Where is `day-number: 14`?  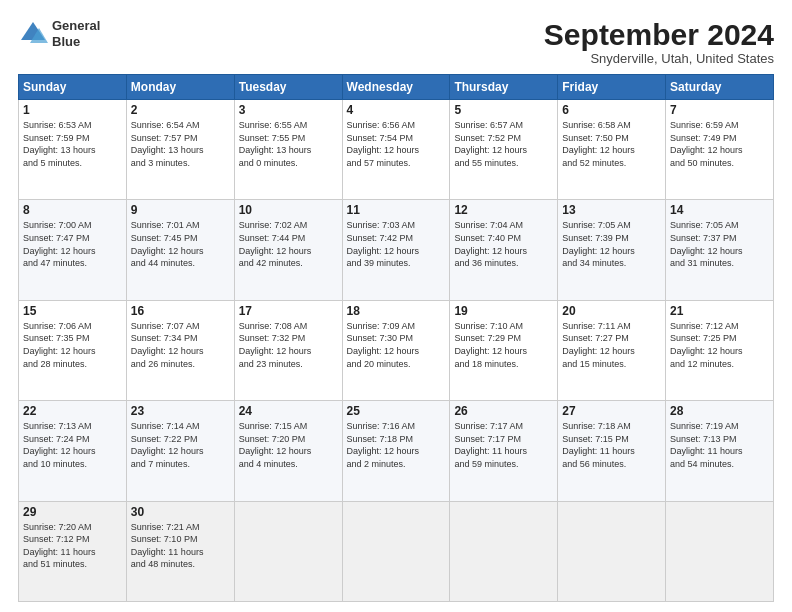
day-number: 14 is located at coordinates (720, 210).